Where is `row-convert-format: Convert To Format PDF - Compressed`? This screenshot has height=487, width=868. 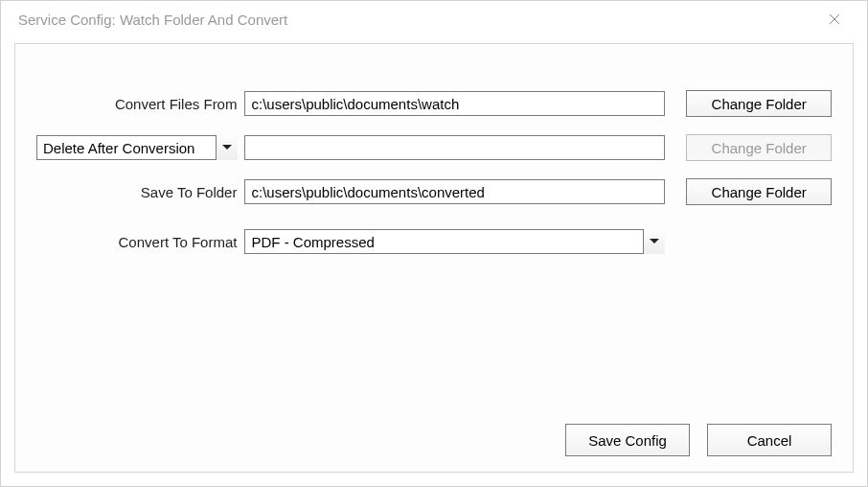
row-convert-format: Convert To Format PDF - Compressed is located at coordinates (434, 242).